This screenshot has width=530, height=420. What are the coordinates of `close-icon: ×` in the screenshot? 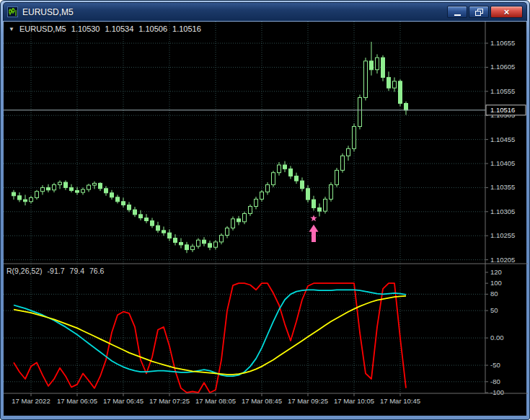 It's located at (507, 12).